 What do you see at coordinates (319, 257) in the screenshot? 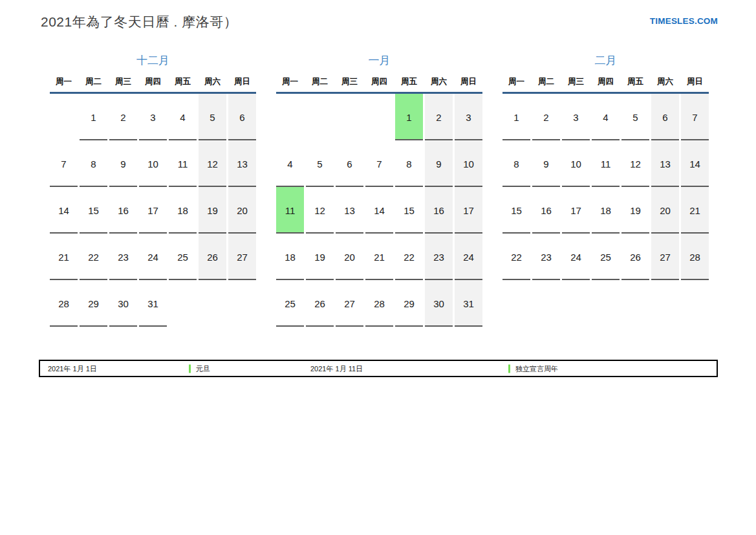
I see `day-number: 19` at bounding box center [319, 257].